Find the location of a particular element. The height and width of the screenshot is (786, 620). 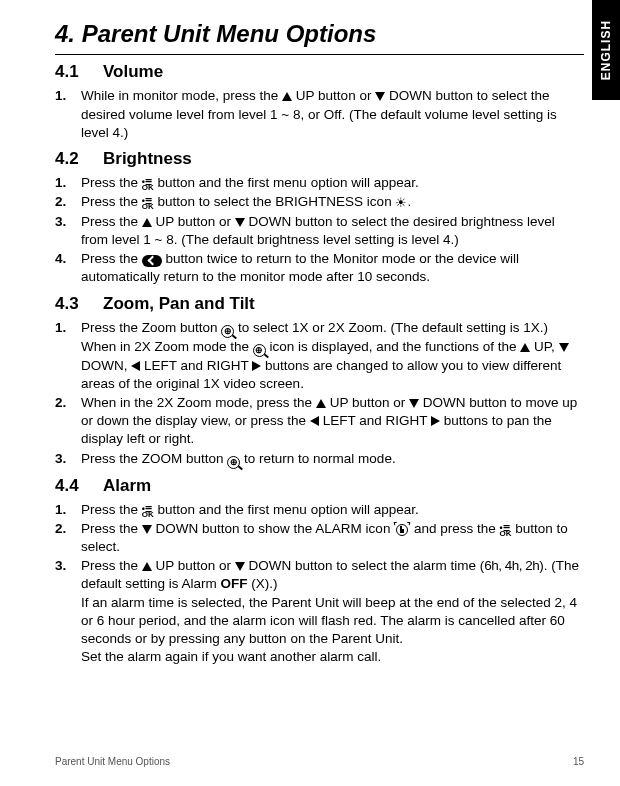

list-item: 3. Press the ZOOM button ⊕ to return to … is located at coordinates (320, 460).